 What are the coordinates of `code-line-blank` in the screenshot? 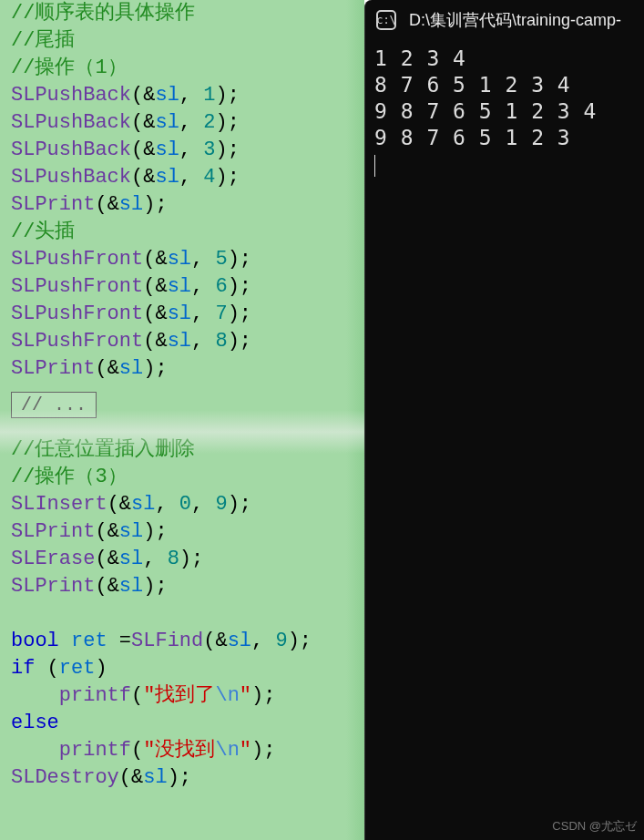 It's located at (182, 614).